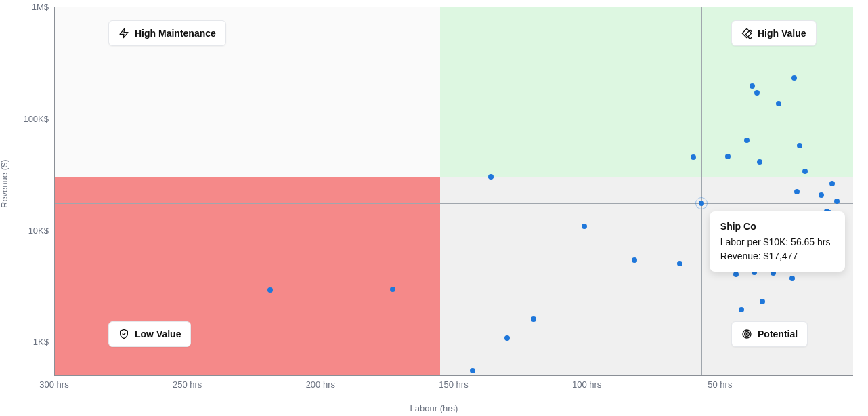  Describe the element at coordinates (586, 385) in the screenshot. I see `x-tick-label: 100 hrs` at that location.